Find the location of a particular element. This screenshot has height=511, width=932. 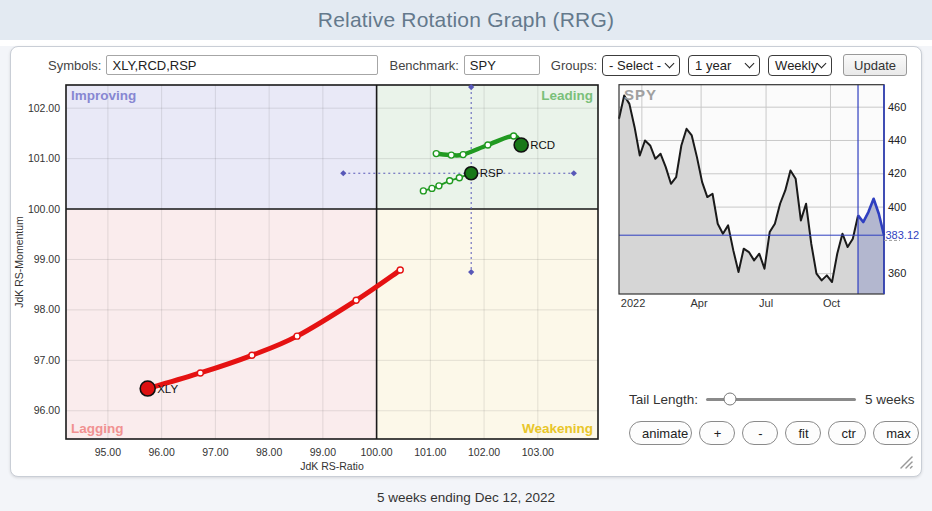

x-tick-label: 98.00 is located at coordinates (269, 452).